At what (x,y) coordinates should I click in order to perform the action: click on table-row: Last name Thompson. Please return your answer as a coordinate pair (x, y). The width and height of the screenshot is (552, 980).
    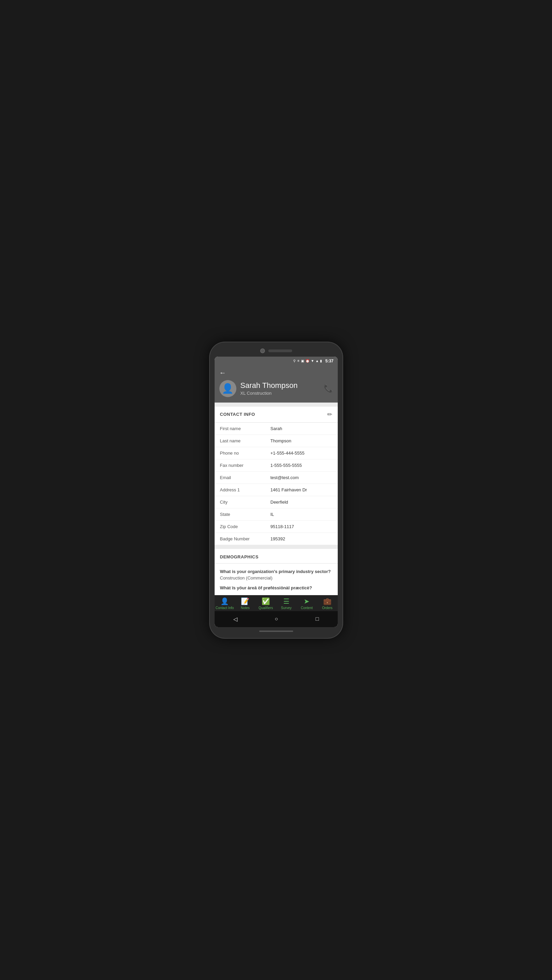
    Looking at the image, I should click on (276, 441).